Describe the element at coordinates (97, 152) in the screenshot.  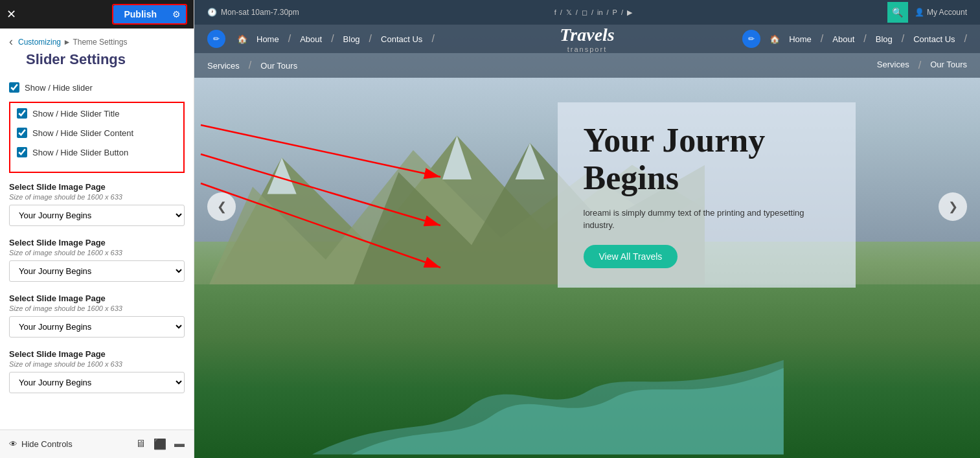
I see `show-hide-button-row: Show / Hide Slider Button` at that location.